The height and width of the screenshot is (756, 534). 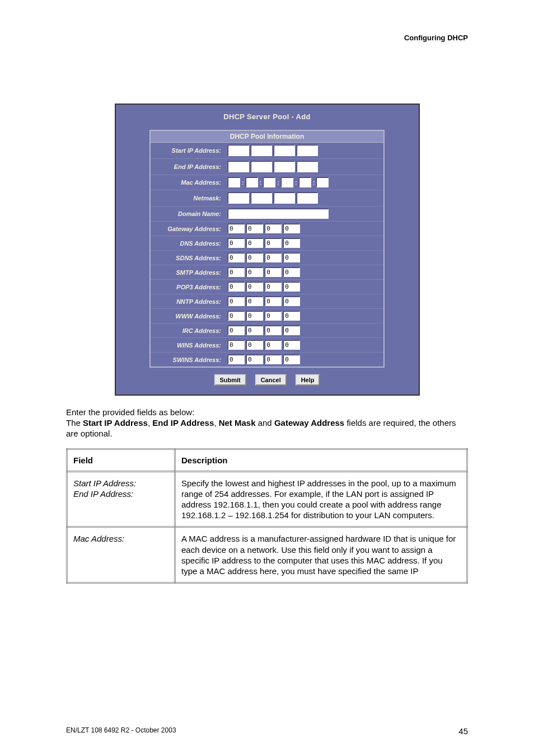 I want to click on footer-left: EN/LZT 108 6492 R2 - October 2003, so click(x=121, y=730).